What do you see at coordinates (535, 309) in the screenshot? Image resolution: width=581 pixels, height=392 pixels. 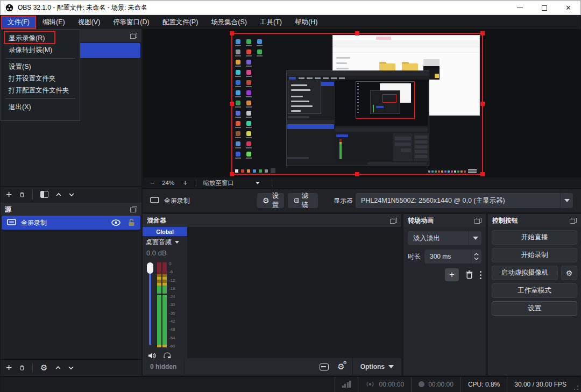 I see `settings-button: 设置` at bounding box center [535, 309].